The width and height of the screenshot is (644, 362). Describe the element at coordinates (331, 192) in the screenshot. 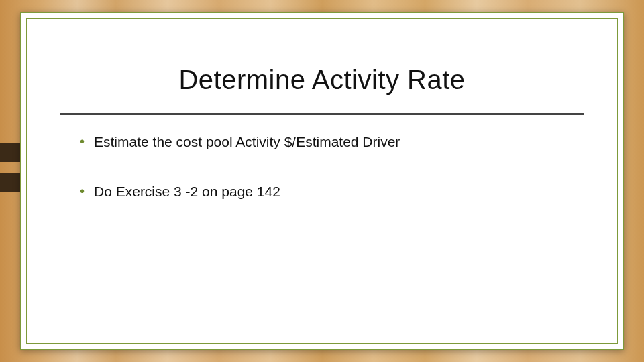

I see `list-item: • Do Exercise 3 -2 on page 142` at that location.